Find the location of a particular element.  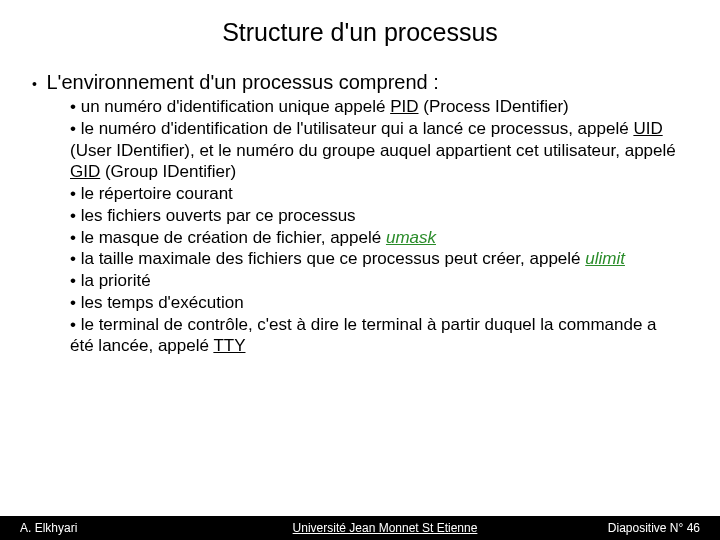

text: • le terminal de contrôle, c'est à dire … is located at coordinates (364, 336).